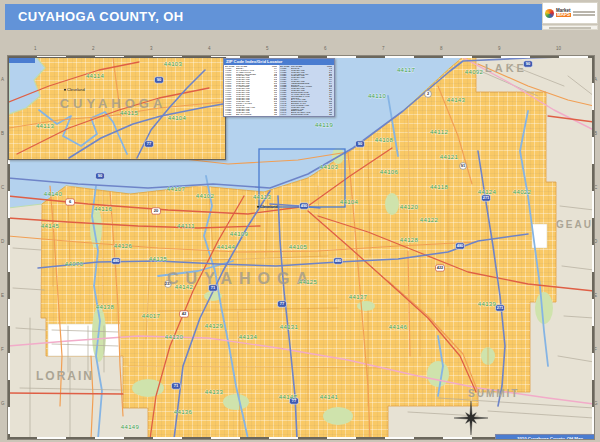 This screenshot has height=442, width=600. I want to click on zip-code-label: 44137, so click(358, 297).